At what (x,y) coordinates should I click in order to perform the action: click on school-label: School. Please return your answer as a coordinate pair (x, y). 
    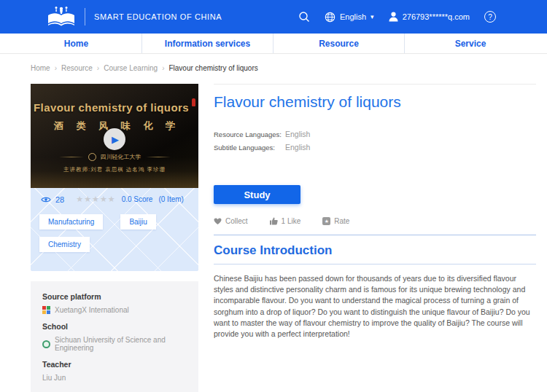
    Looking at the image, I should click on (115, 326).